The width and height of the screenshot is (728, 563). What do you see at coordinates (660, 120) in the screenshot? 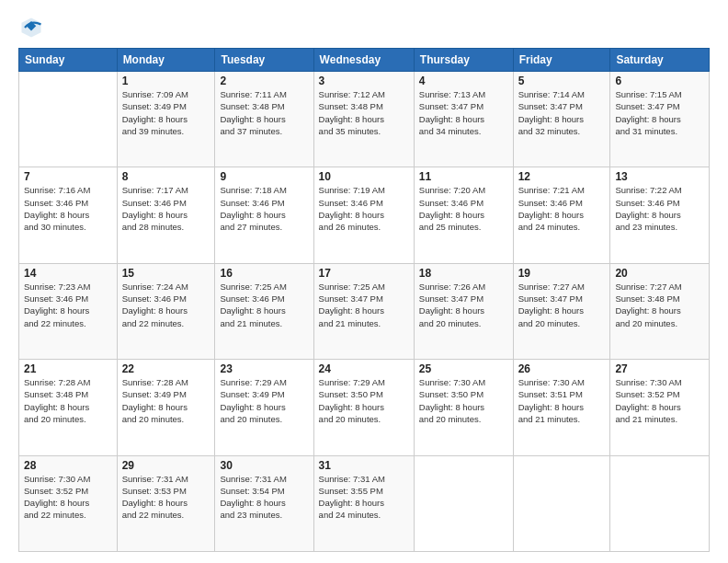
I see `calendar-cell: 6Sunrise: 7:15 AM Sunset: 3:47 PM Daylig…` at bounding box center [660, 120].